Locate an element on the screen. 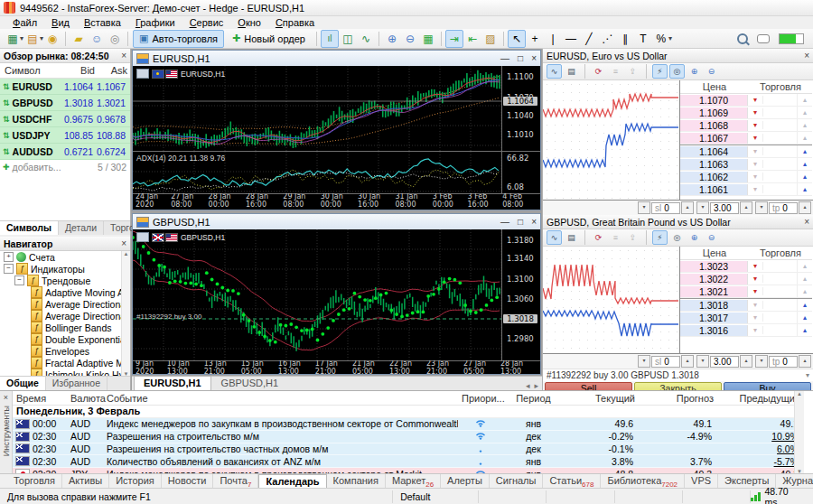  toolbox-tab: Новости is located at coordinates (188, 481).